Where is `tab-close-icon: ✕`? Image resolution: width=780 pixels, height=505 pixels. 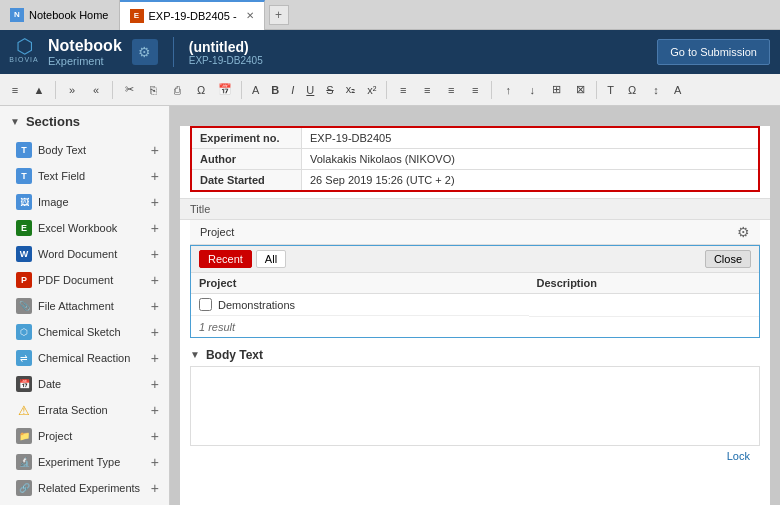
tab-close-icon: ✕ is located at coordinates (250, 16).